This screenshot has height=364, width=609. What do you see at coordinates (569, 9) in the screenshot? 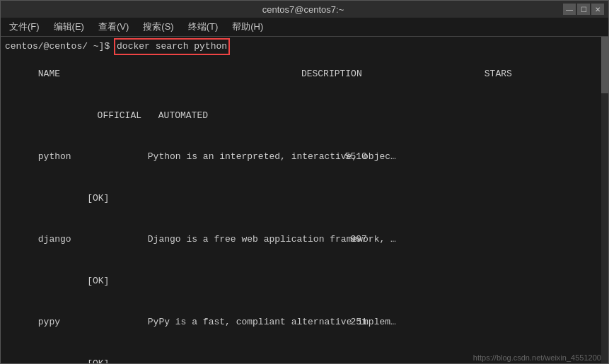
I see `minimize-button: —` at bounding box center [569, 9].